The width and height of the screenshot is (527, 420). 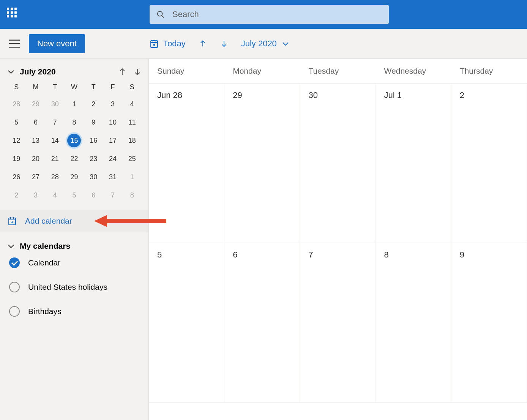 I want to click on prev-arrow-icon, so click(x=203, y=44).